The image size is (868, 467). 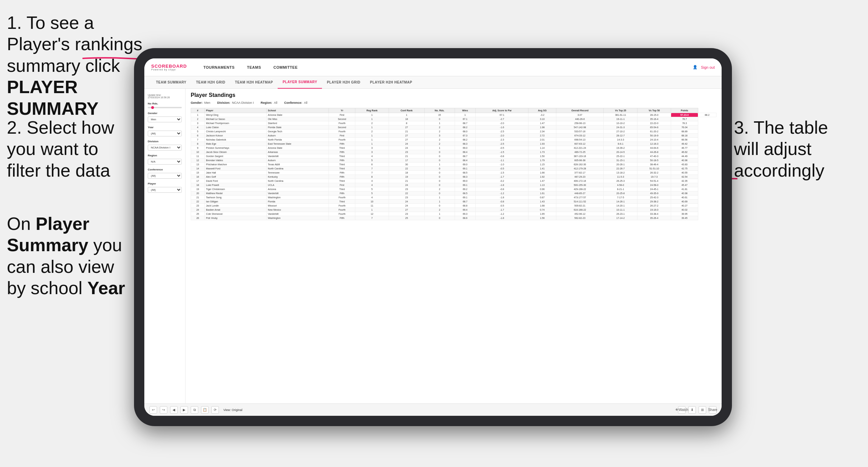 What do you see at coordinates (293, 103) in the screenshot?
I see `filter-conference-label: Conference:` at bounding box center [293, 103].